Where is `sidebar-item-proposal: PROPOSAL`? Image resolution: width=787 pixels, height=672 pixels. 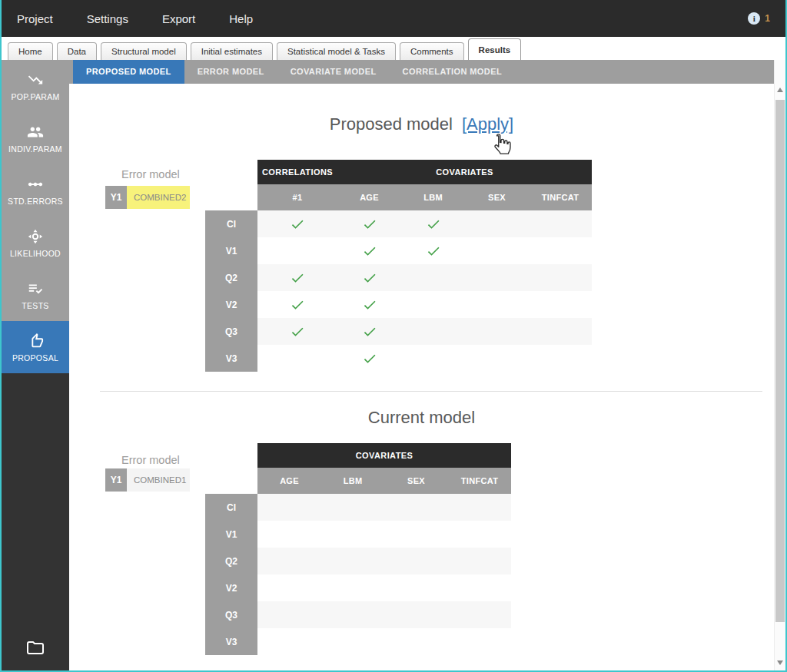
sidebar-item-proposal: PROPOSAL is located at coordinates (35, 347).